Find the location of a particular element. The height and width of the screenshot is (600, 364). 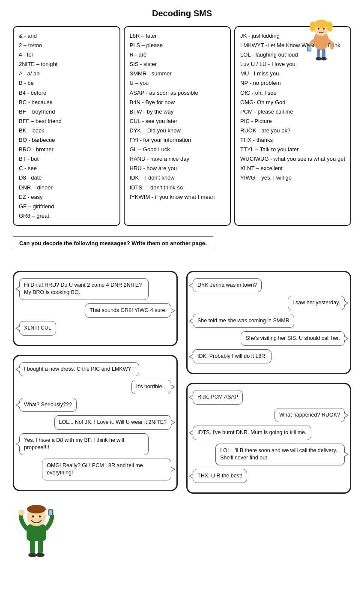

bubble-row: LOL... No! JK. I Love it. Will U wear it… is located at coordinates (95, 424).